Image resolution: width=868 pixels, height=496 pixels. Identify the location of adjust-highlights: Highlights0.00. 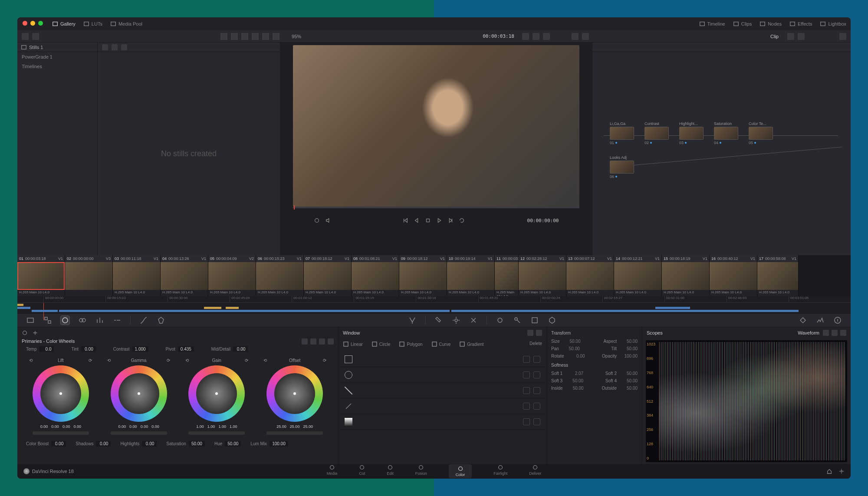
(138, 443).